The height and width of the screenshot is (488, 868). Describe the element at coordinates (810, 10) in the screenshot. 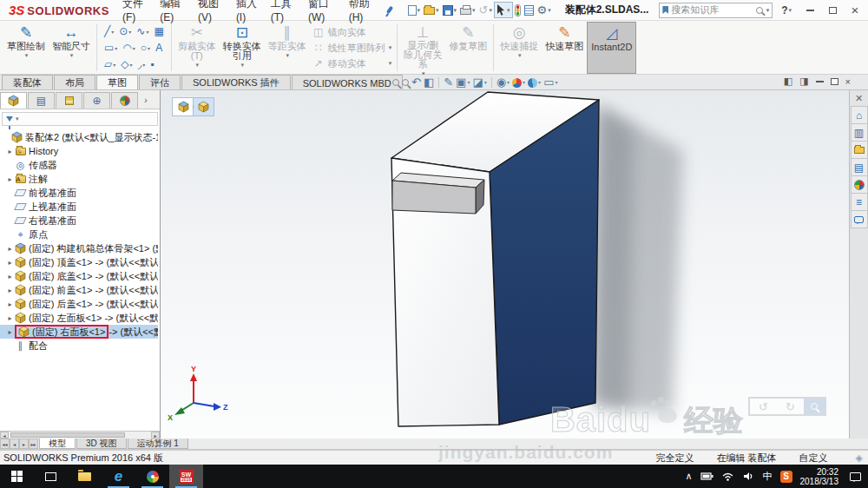

I see `minimize-app-button` at that location.